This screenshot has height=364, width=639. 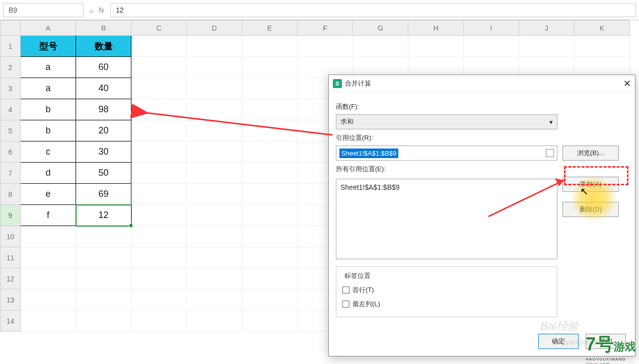 What do you see at coordinates (591, 153) in the screenshot?
I see `browse-button: 浏览(B)...` at bounding box center [591, 153].